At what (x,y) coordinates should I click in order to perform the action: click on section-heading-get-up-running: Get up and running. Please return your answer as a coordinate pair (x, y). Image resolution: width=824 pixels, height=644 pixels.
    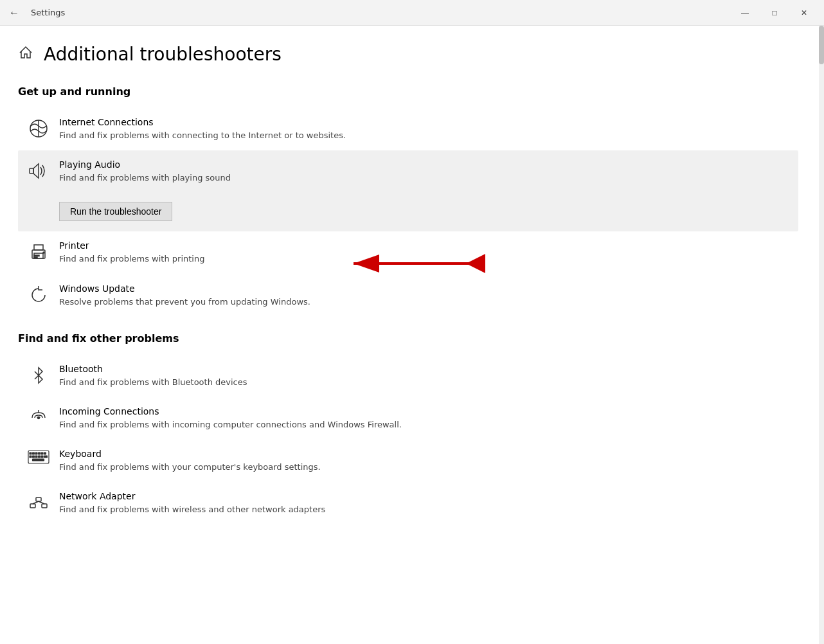
    Looking at the image, I should click on (408, 91).